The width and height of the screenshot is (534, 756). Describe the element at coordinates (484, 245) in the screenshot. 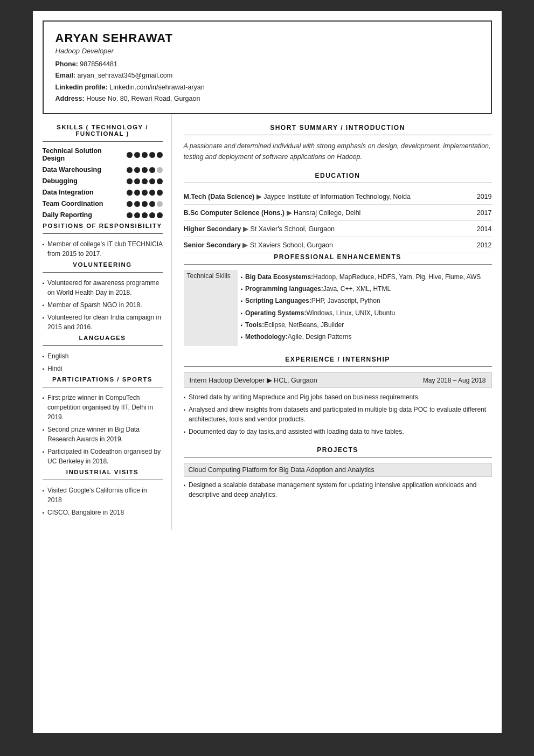

I see `education-year: 2012` at that location.